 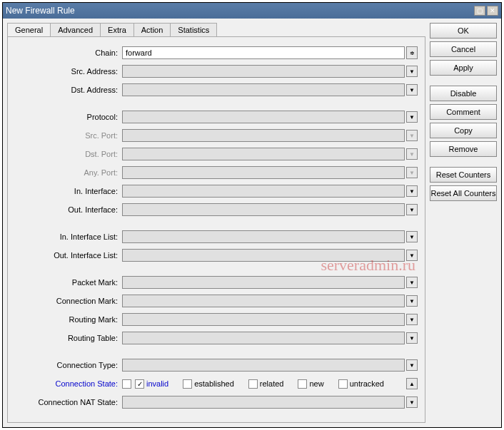 I want to click on chain-row: Chain: ≑, so click(x=213, y=53).